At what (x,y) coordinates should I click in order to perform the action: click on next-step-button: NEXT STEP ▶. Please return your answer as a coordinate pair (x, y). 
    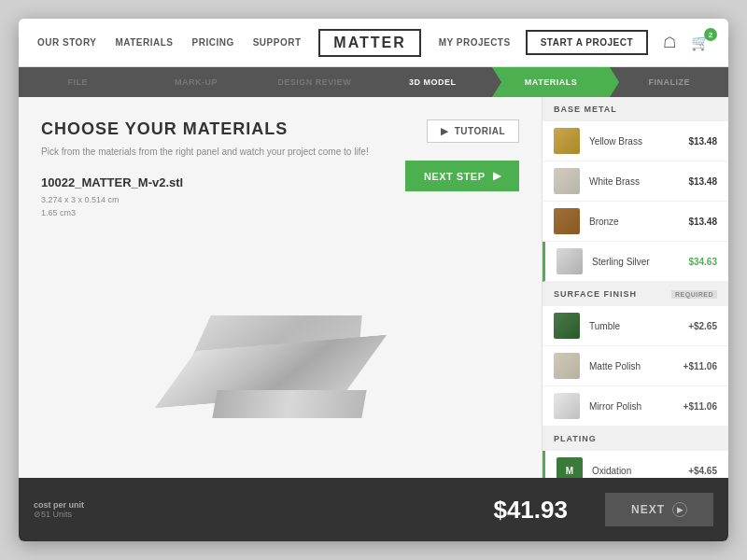
    Looking at the image, I should click on (462, 175).